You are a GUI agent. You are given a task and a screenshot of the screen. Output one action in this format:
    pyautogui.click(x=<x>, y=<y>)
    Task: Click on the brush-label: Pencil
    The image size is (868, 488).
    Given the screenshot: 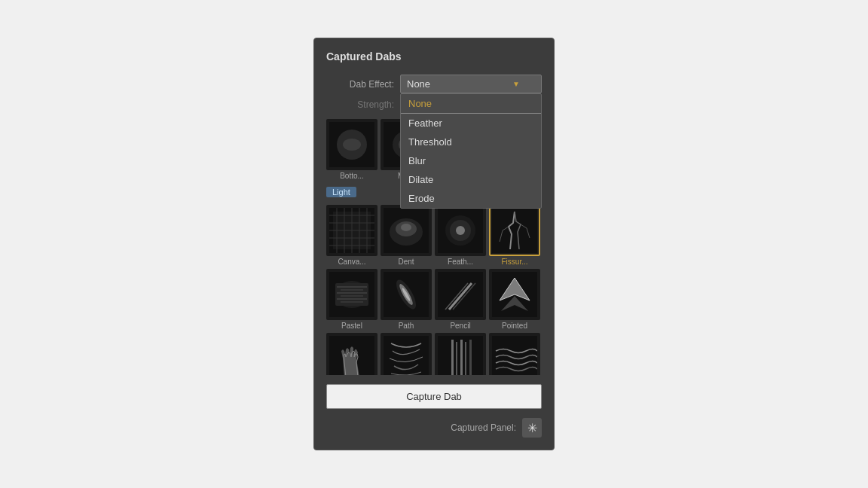 What is the action you would take?
    pyautogui.click(x=460, y=325)
    